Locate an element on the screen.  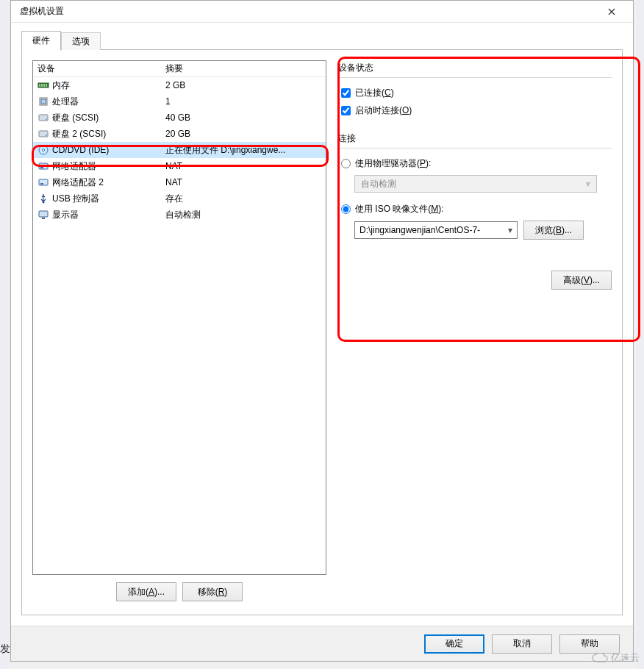
device-row: 网络适配器 2NAT is located at coordinates (179, 182).